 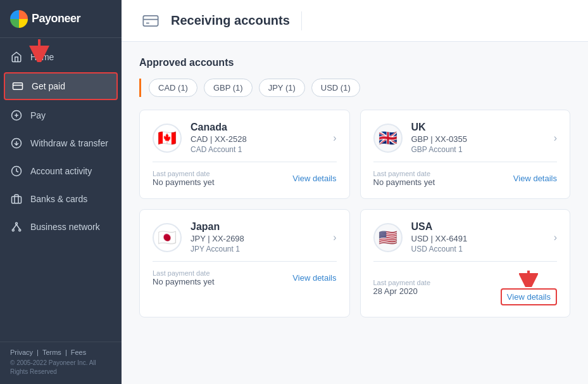 I want to click on sidebar-item-home: Home, so click(x=61, y=57).